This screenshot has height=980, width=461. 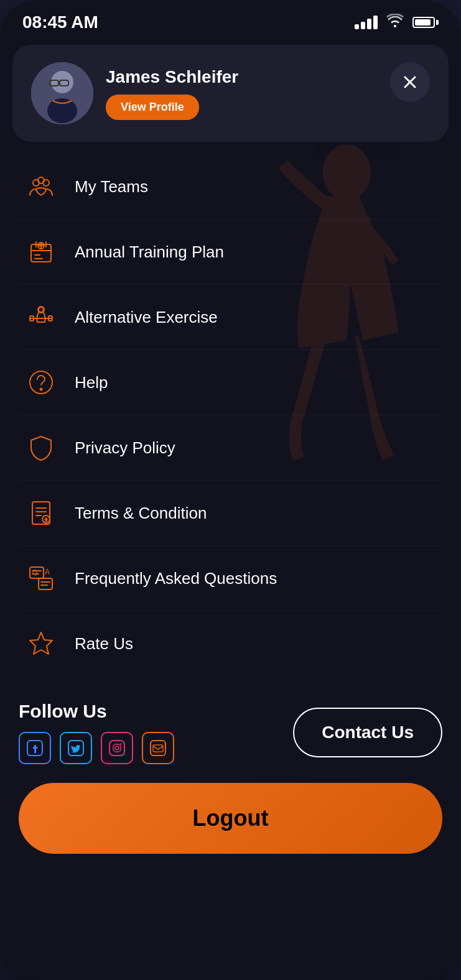 What do you see at coordinates (35, 748) in the screenshot?
I see `facebook-icon` at bounding box center [35, 748].